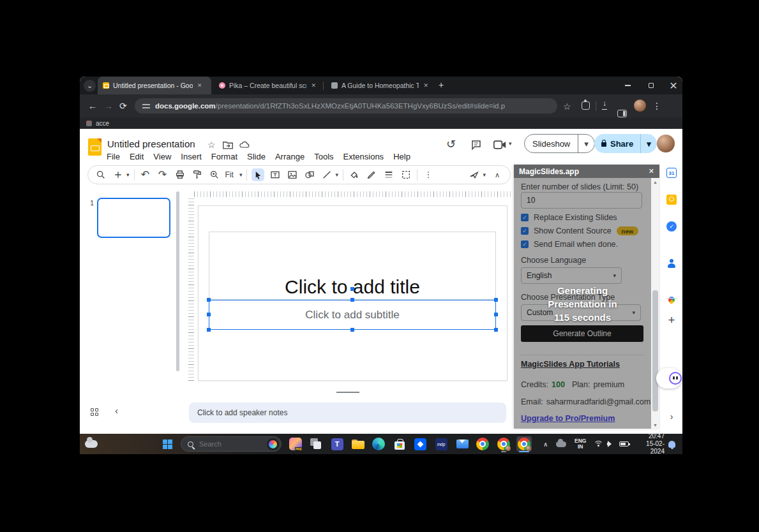 The height and width of the screenshot is (532, 759). Describe the element at coordinates (337, 175) in the screenshot. I see `line-caret: ▾` at that location.